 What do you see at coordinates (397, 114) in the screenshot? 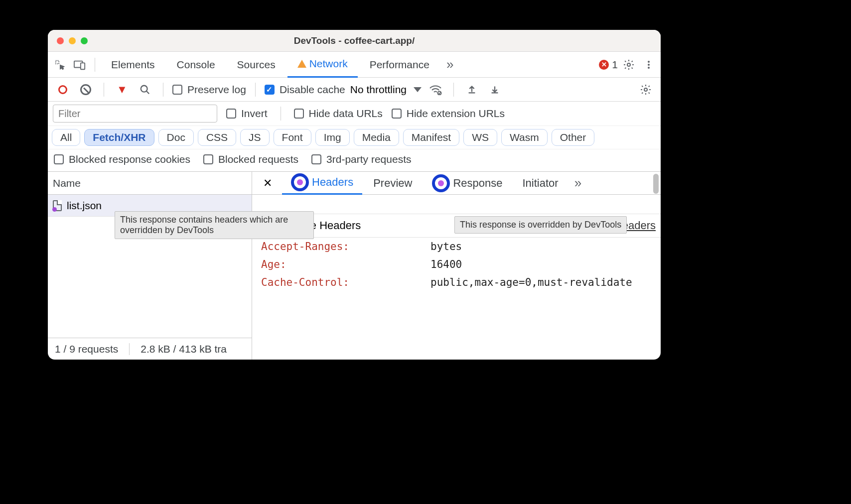
I see `hide-extension-urls-checkbox` at bounding box center [397, 114].